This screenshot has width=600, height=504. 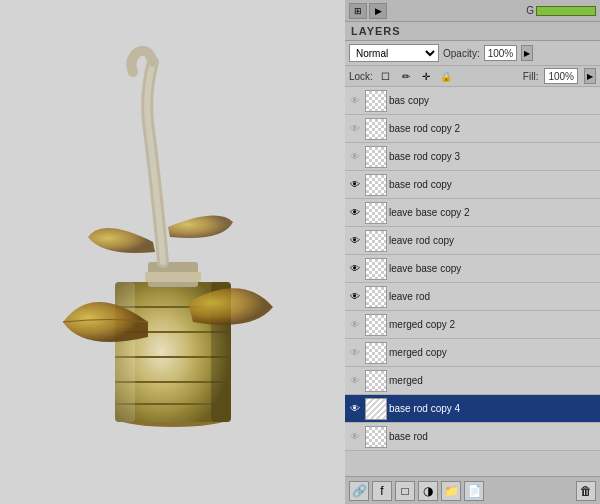 I want to click on layer-item: 👁merged copy, so click(x=472, y=353).